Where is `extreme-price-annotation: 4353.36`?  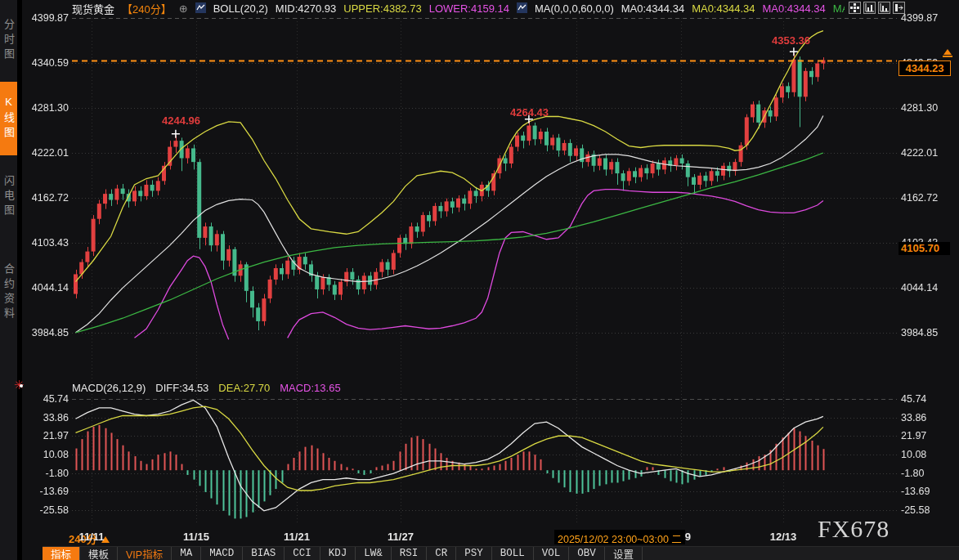 extreme-price-annotation: 4353.36 is located at coordinates (791, 41).